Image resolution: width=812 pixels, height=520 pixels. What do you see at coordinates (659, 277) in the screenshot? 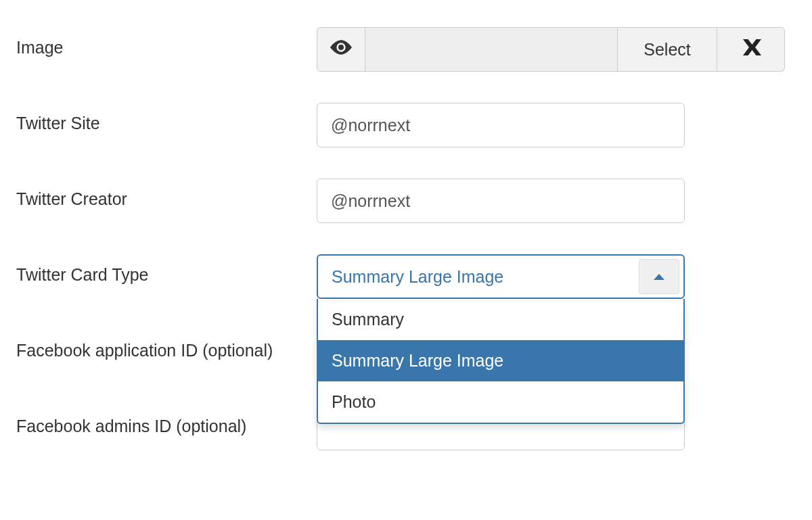
I see `caret-up-icon` at bounding box center [659, 277].